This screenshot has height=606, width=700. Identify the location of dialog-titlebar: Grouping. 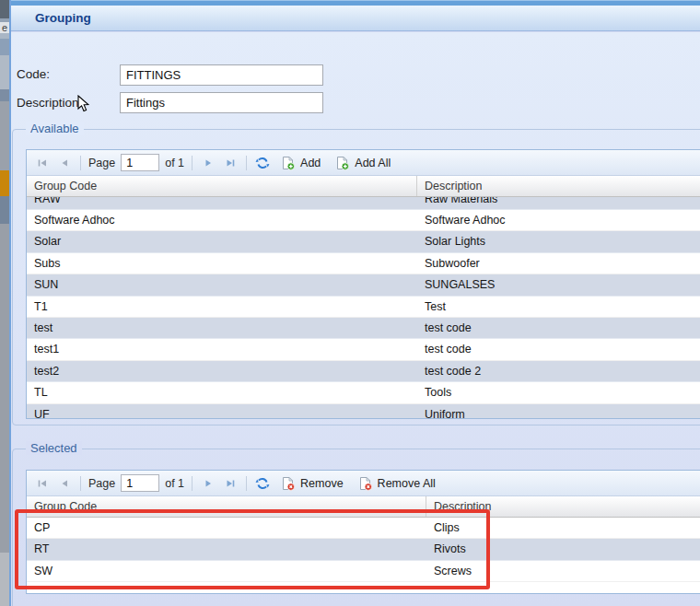
(356, 18).